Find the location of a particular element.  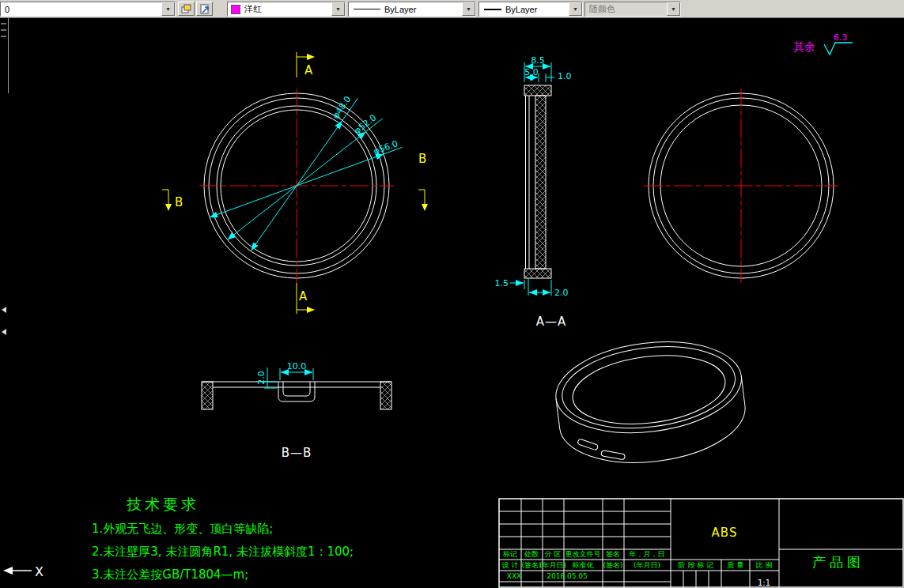

tech-req-item-1: 1.外观无飞边、形变、顶白等缺陷; is located at coordinates (182, 529).